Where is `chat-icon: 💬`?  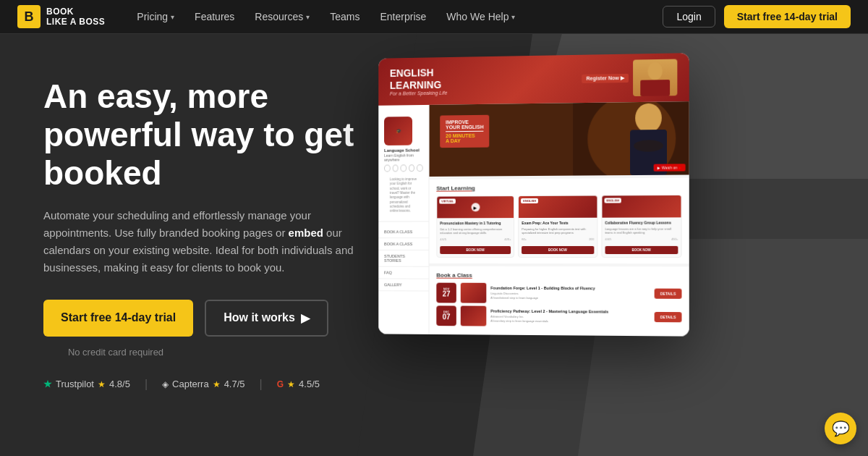
chat-icon: 💬 is located at coordinates (841, 428).